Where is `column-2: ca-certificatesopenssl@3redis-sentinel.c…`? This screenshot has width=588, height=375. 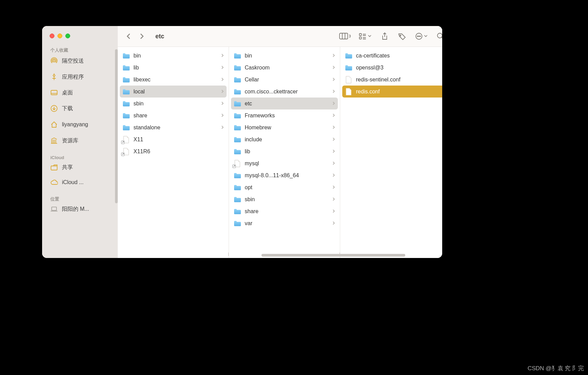
column-2: ca-certificatesopenssl@3redis-sentinel.c… is located at coordinates (391, 153).